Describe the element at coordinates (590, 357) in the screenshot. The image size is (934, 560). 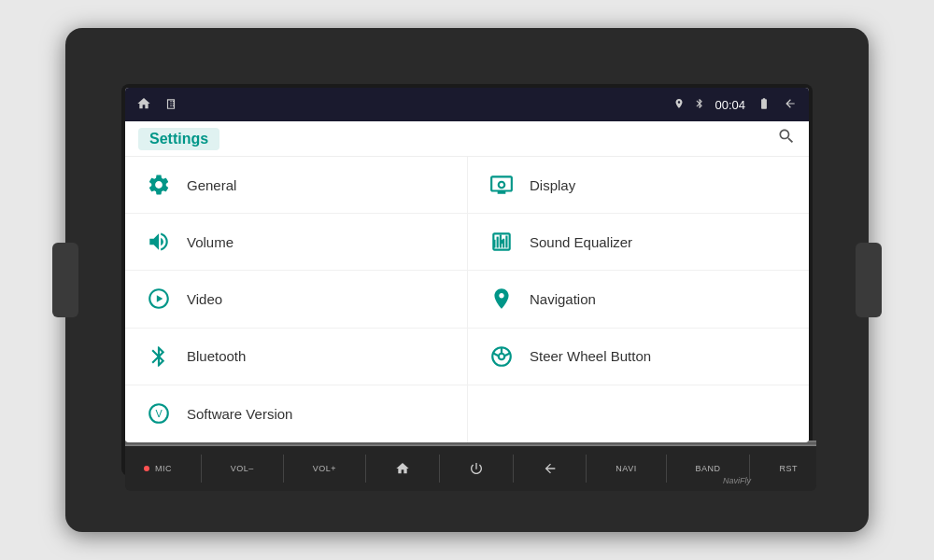
I see `steer-wheel-label: Steer Wheel Button` at that location.